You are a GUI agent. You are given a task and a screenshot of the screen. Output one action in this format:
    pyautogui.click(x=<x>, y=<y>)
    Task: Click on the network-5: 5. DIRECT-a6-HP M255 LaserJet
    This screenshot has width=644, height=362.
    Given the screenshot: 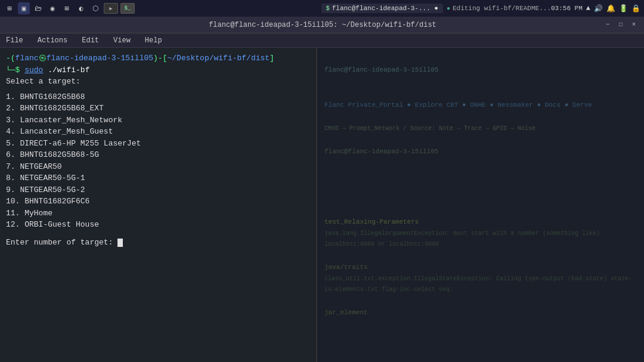 What is the action you would take?
    pyautogui.click(x=158, y=144)
    